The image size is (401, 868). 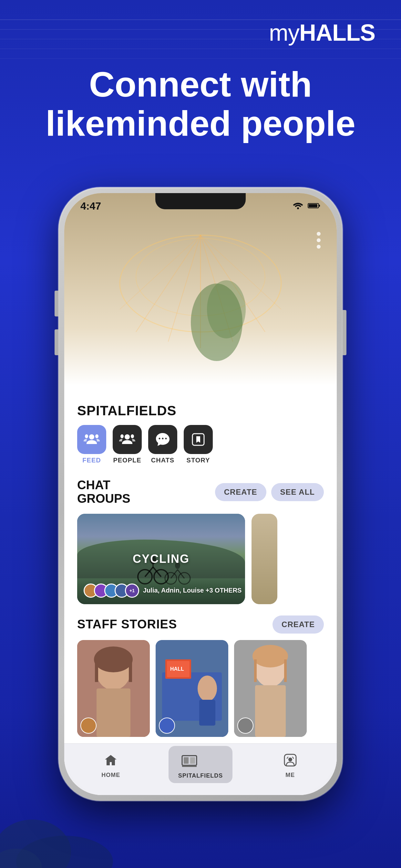 What do you see at coordinates (201, 675) in the screenshot?
I see `staff-stories-section: STAFF STORIES CREATE` at bounding box center [201, 675].